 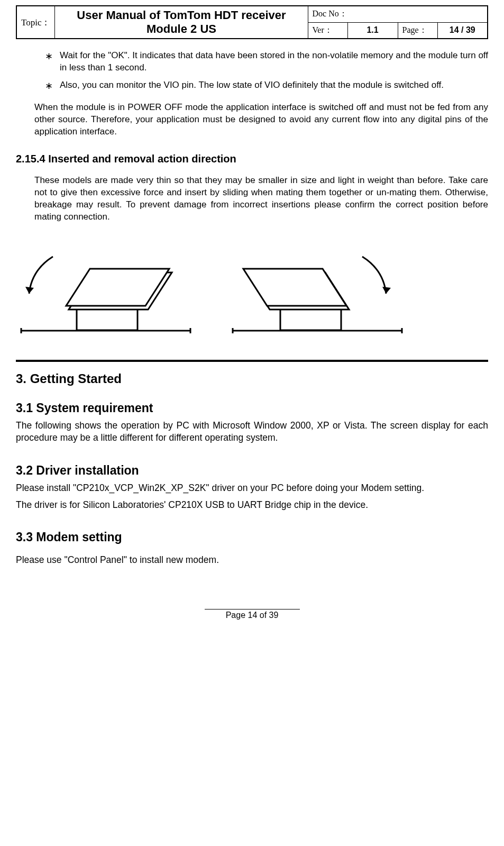 I want to click on section-32-body2: The driver is for Silicon Laboratories' …, so click(x=252, y=505).